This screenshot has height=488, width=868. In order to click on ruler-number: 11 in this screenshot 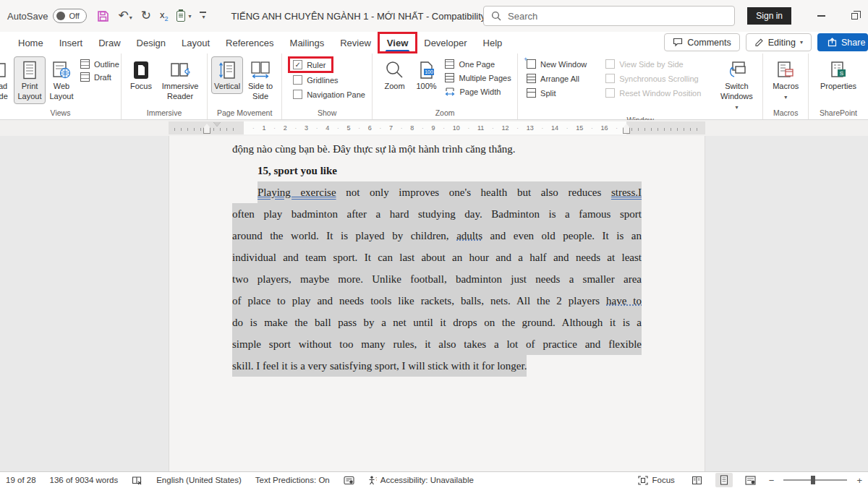, I will do `click(480, 128)`.